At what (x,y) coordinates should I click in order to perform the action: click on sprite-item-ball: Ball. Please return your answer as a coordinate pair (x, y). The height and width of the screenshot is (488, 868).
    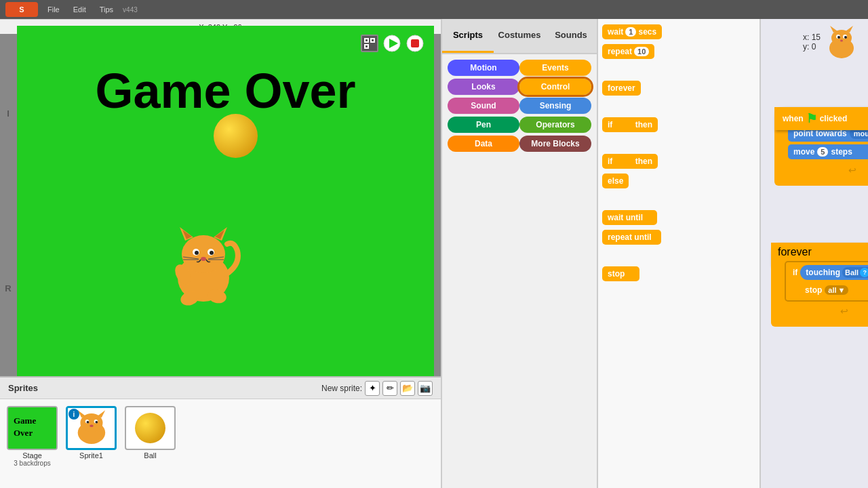
    Looking at the image, I should click on (151, 432).